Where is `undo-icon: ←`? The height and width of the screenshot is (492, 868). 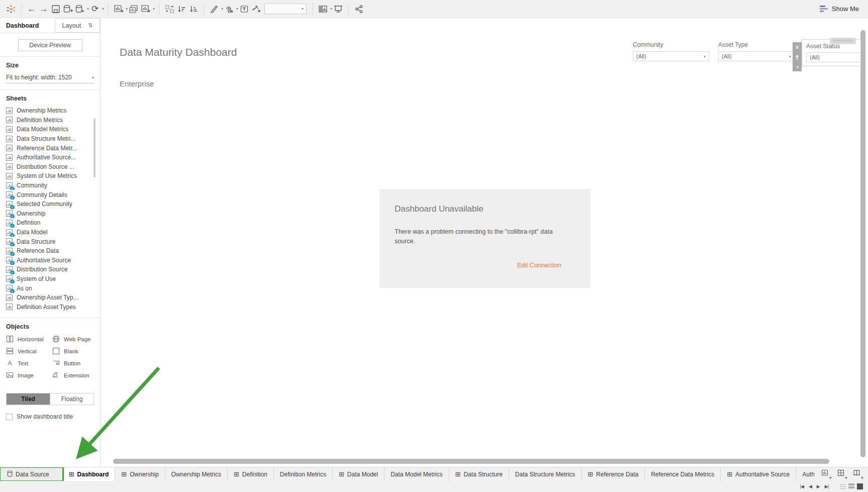
undo-icon: ← is located at coordinates (32, 9).